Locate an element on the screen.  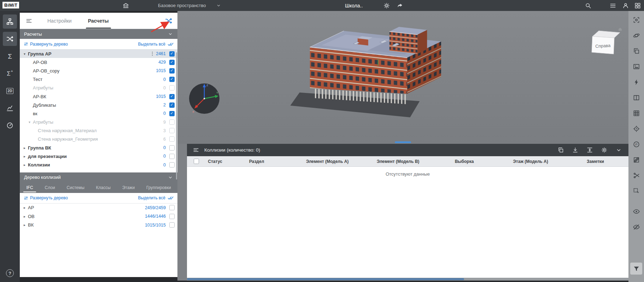
chevron-down-icon is located at coordinates (619, 150).